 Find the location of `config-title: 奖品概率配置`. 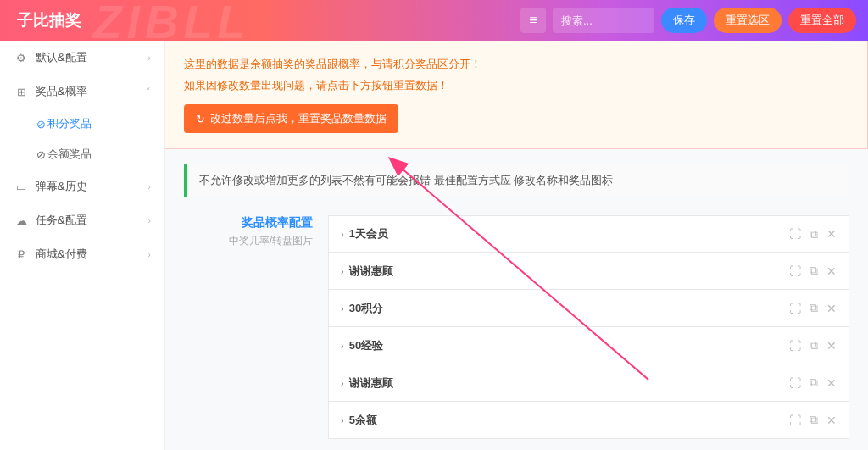

config-title: 奖品概率配置 is located at coordinates (248, 223).